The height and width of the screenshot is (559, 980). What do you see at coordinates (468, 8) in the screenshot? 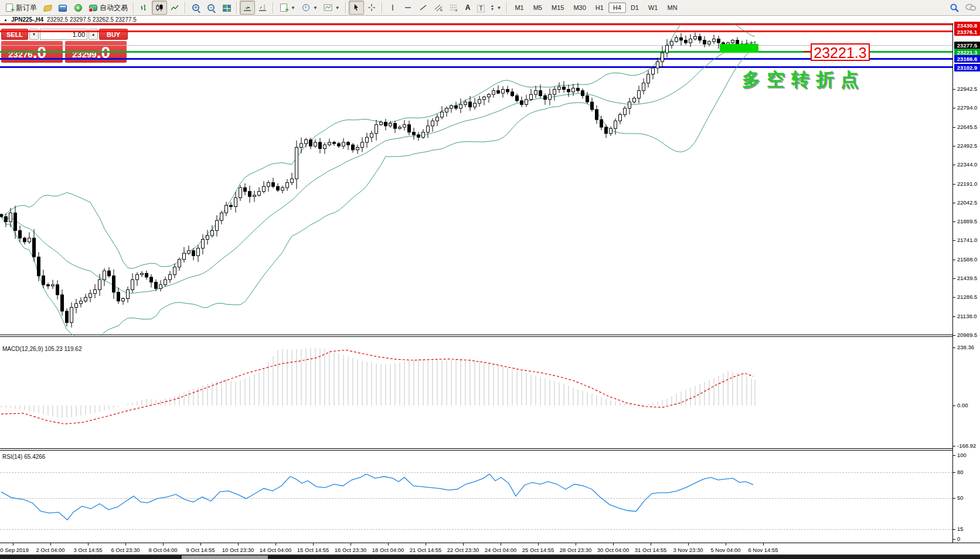
I see `text-button: A` at bounding box center [468, 8].